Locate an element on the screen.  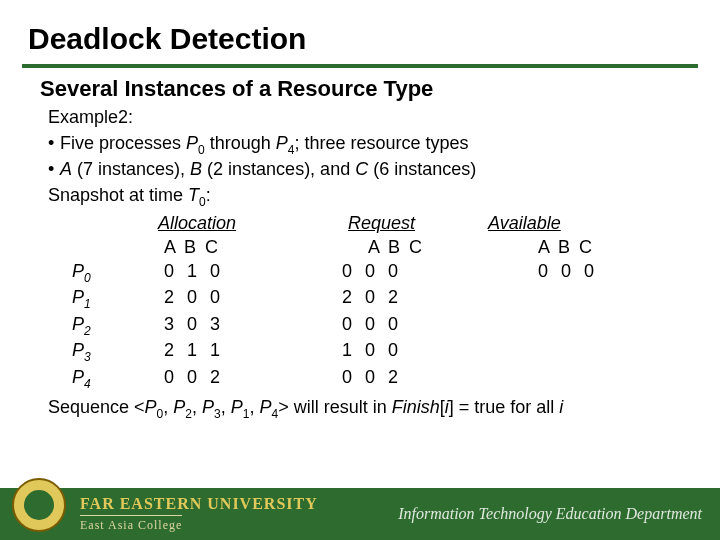
table-row: P40 0 20 0 2 is located at coordinates (364, 379).